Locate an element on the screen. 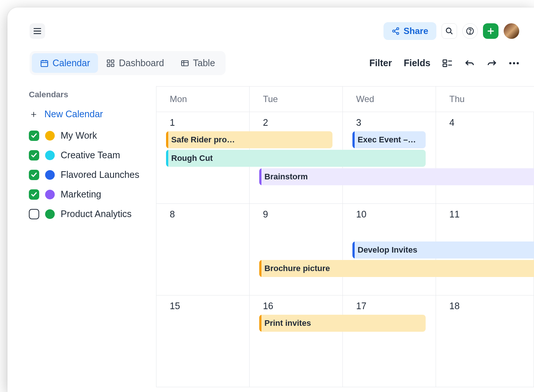 The image size is (534, 392). calendar-day: 9 is located at coordinates (296, 249).